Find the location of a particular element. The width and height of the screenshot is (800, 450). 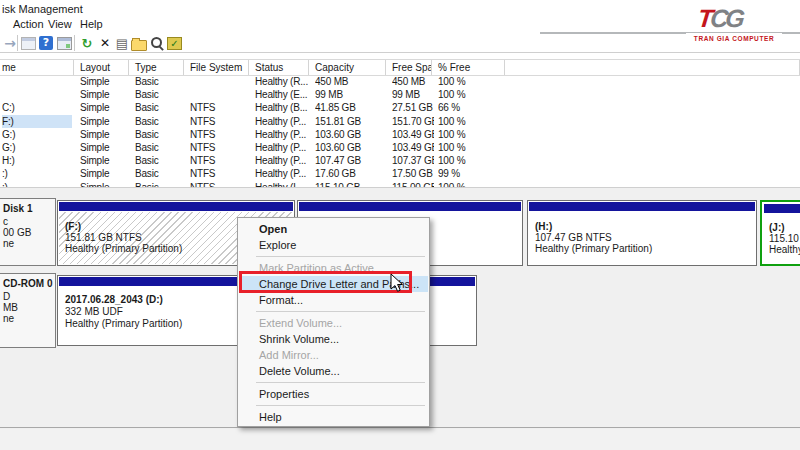

delete-icon: ✕ is located at coordinates (105, 44).